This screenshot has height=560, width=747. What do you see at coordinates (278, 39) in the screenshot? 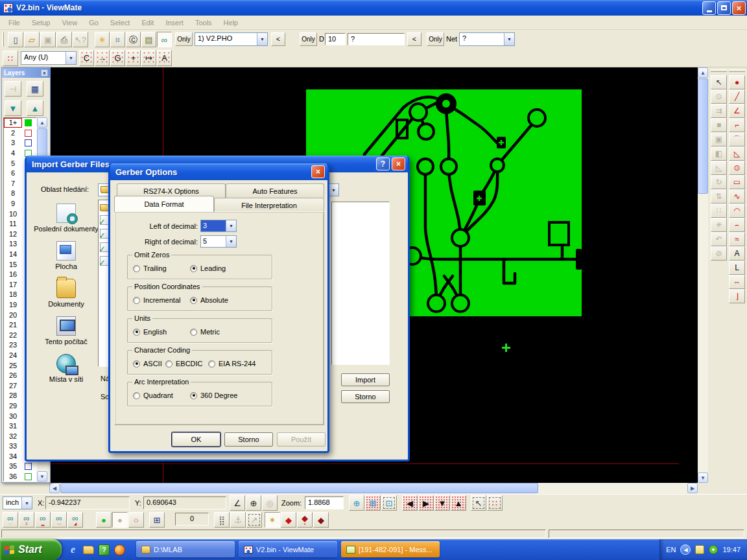
I see `layer-prev-button: <` at bounding box center [278, 39].